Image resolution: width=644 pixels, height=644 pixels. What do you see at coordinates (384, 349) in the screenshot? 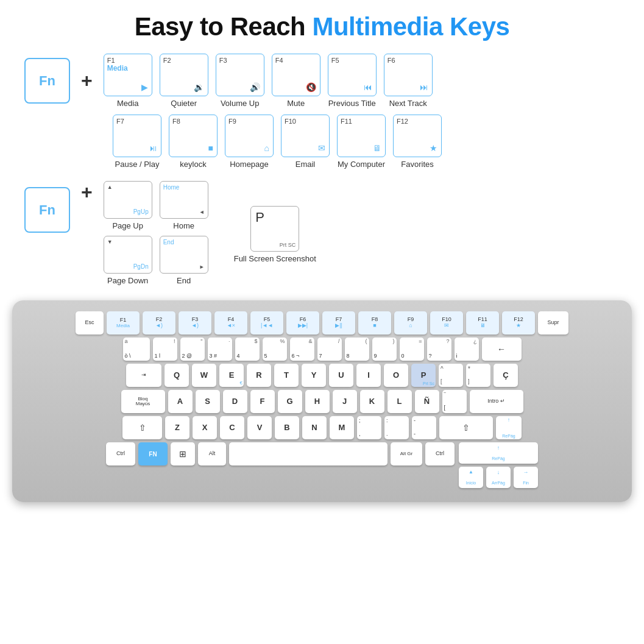
I see `kb-9: )9` at bounding box center [384, 349].